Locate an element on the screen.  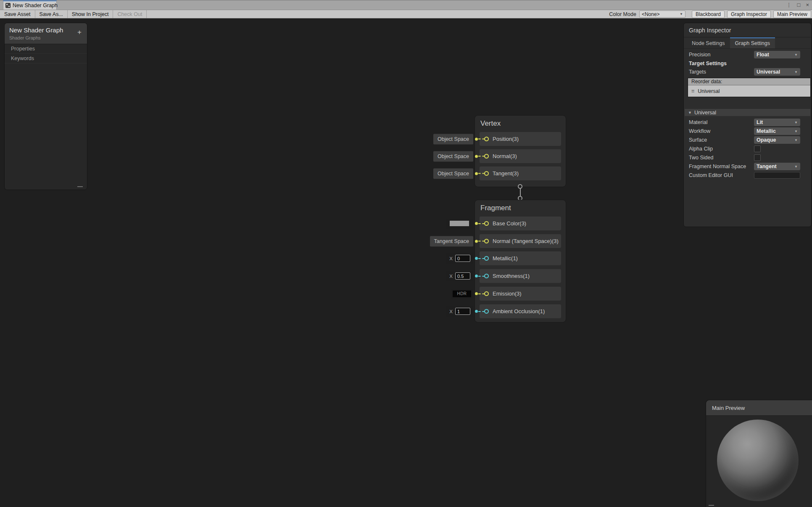
tab-node-settings: Node Settings is located at coordinates (709, 43).